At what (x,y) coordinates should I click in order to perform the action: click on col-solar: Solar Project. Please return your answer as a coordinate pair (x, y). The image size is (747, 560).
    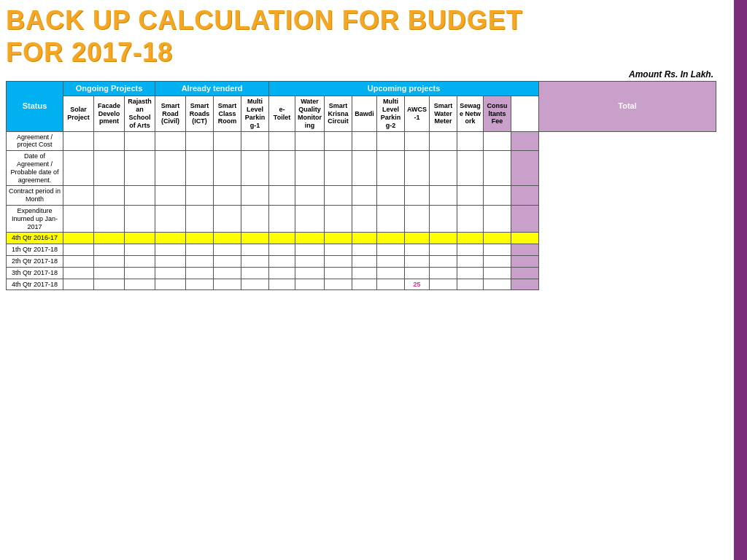
    Looking at the image, I should click on (79, 114).